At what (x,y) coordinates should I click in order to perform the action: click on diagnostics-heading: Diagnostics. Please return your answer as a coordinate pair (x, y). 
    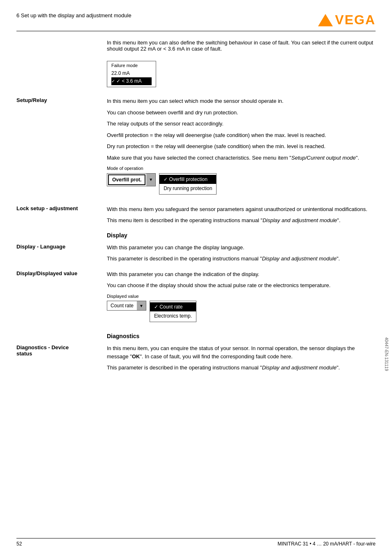
    Looking at the image, I should click on (241, 336).